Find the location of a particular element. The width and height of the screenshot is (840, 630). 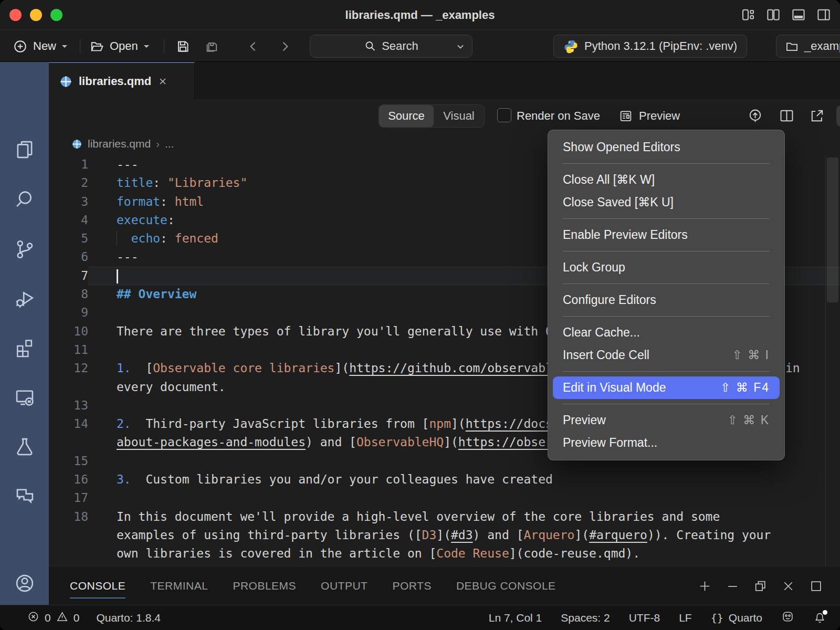

more-actions-button is located at coordinates (838, 116).